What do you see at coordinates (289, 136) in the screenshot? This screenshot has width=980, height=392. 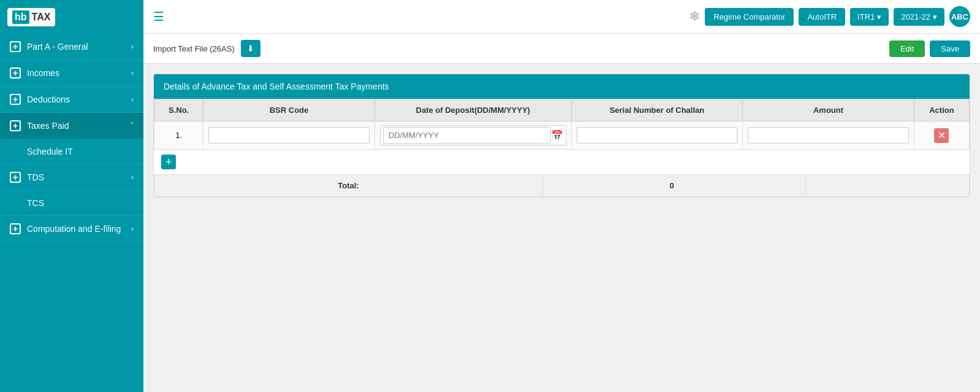 I see `bsr-cell` at bounding box center [289, 136].